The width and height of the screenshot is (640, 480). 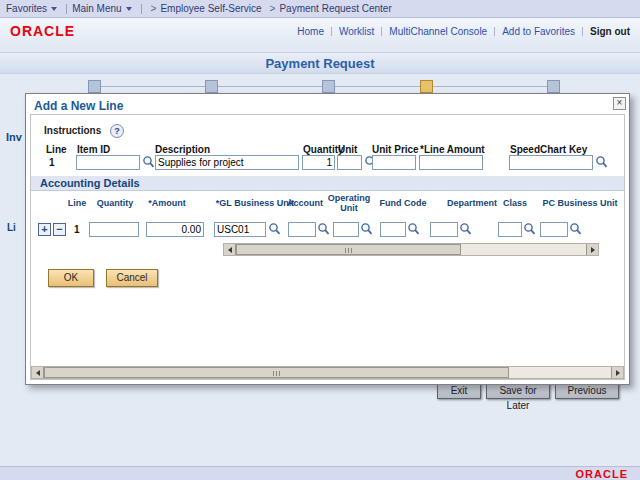 What do you see at coordinates (42, 31) in the screenshot?
I see `oracle-logo: ORACLE` at bounding box center [42, 31].